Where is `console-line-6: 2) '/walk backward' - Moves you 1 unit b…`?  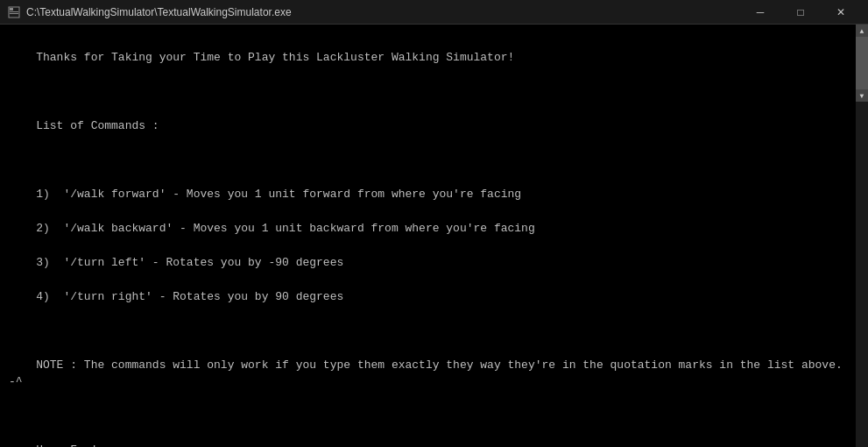 console-line-6: 2) '/walk backward' - Moves you 1 unit b… is located at coordinates (286, 228).